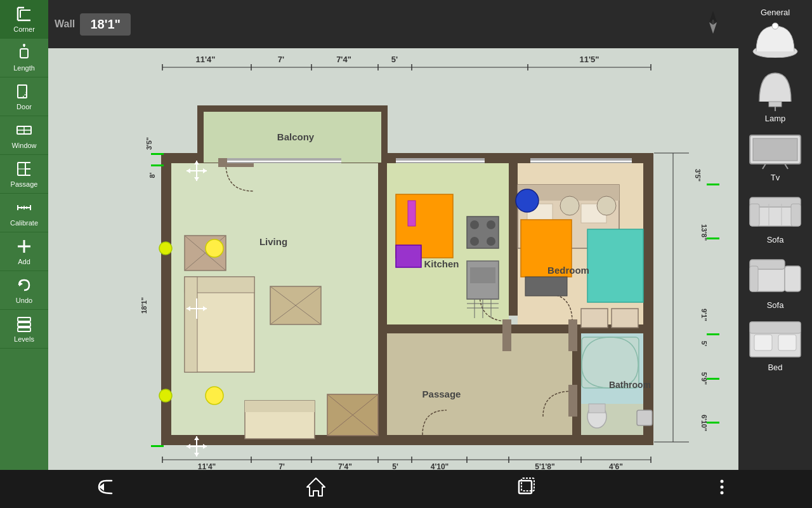  I want to click on right-item-bed: Bed, so click(775, 345).